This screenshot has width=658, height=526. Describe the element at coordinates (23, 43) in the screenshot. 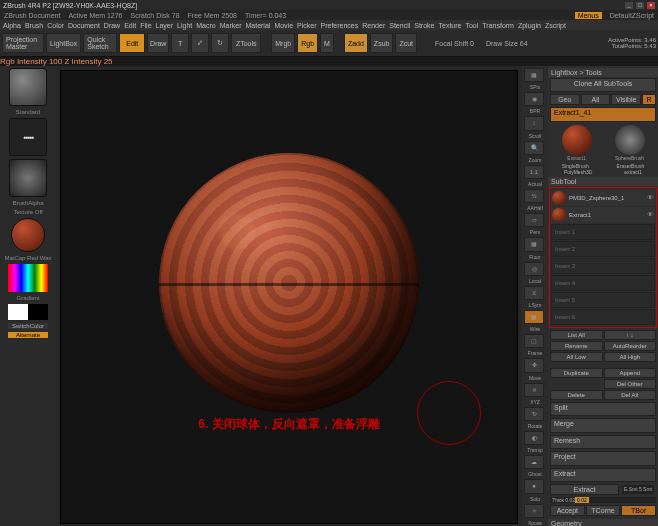

I see `projection-master-button: Projection Master` at that location.